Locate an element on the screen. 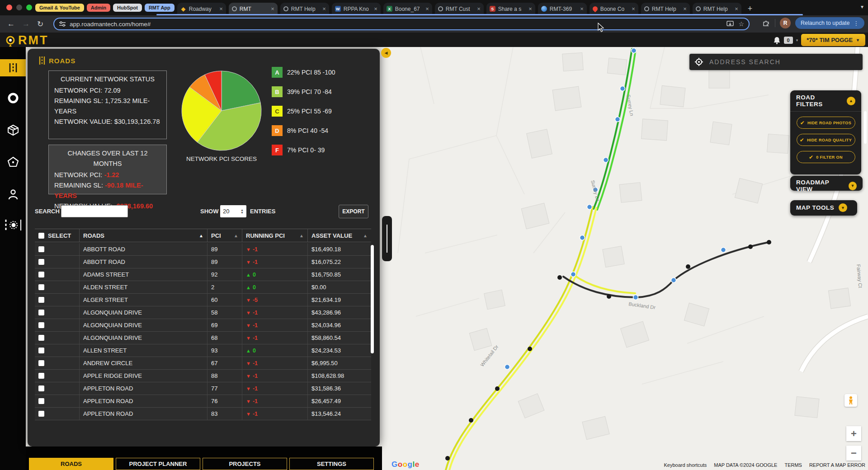 The image size is (868, 470). notification-count-badge: 0 is located at coordinates (788, 40).